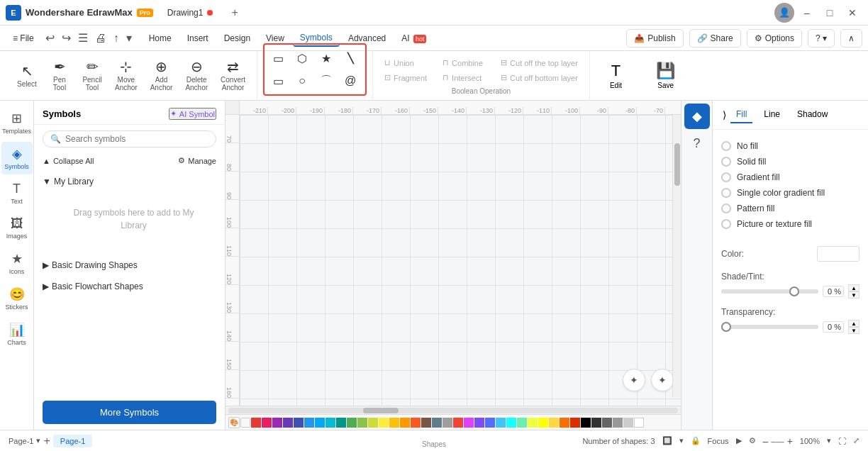 Image resolution: width=868 pixels, height=451 pixels. What do you see at coordinates (838, 254) in the screenshot?
I see `color-swatch-picker` at bounding box center [838, 254].